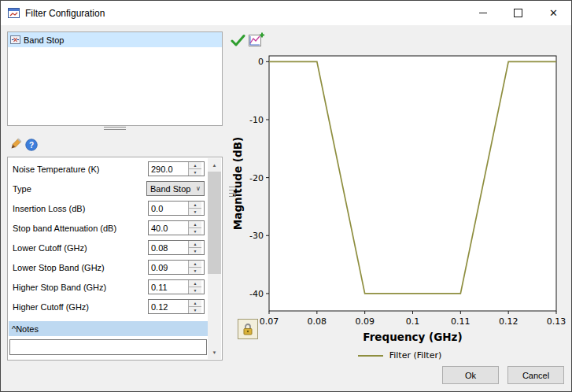 This screenshot has height=392, width=572. I want to click on list-item-label: Band Stop, so click(44, 40).